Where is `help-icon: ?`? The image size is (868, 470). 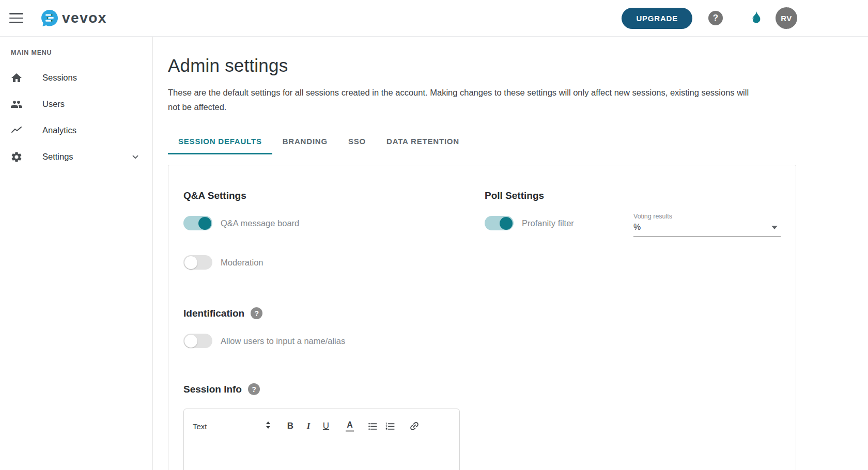
help-icon: ? is located at coordinates (716, 18).